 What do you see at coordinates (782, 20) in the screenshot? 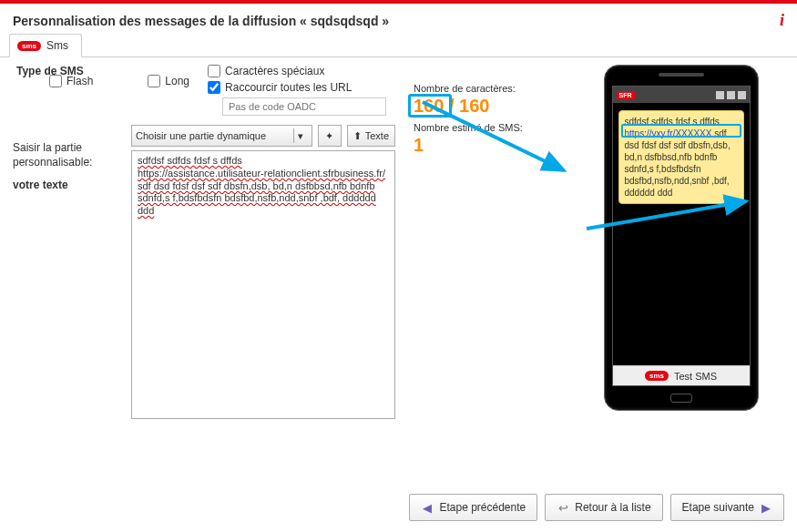
I see `info-icon: i` at bounding box center [782, 20].